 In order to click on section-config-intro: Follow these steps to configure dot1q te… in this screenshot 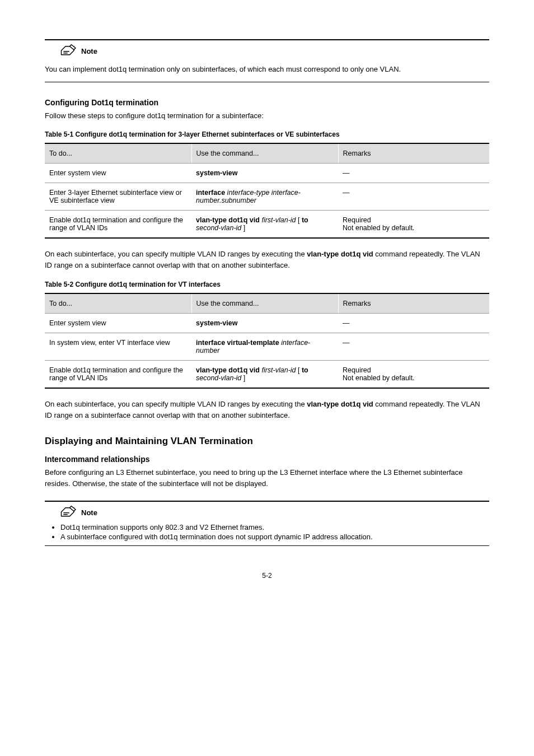, I will do `click(267, 116)`.